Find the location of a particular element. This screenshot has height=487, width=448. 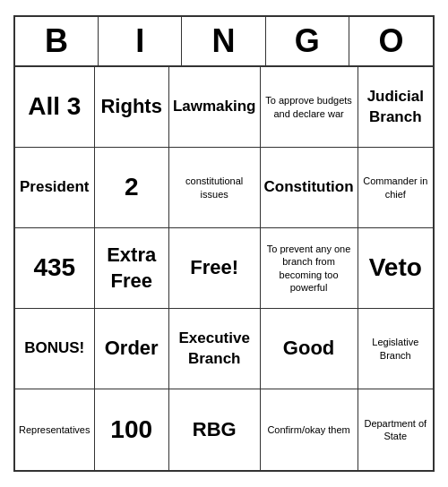

header-letter: G is located at coordinates (308, 41).